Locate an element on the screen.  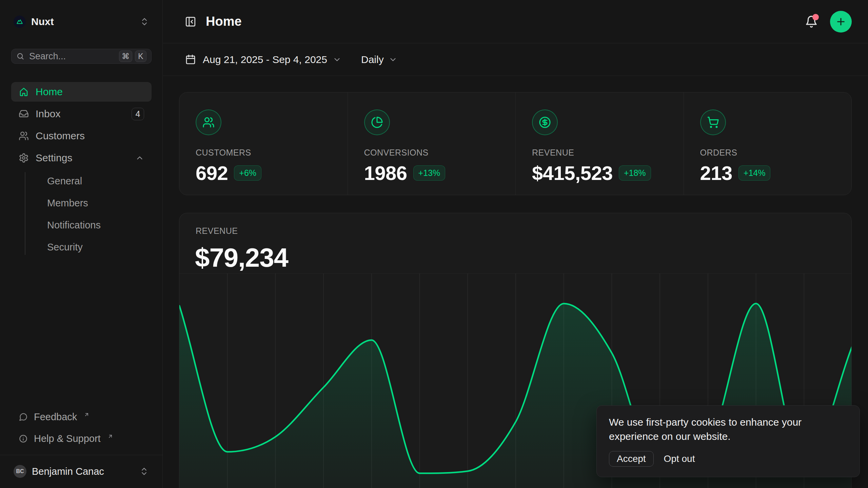
sidebar-item-general: General is located at coordinates (94, 181).